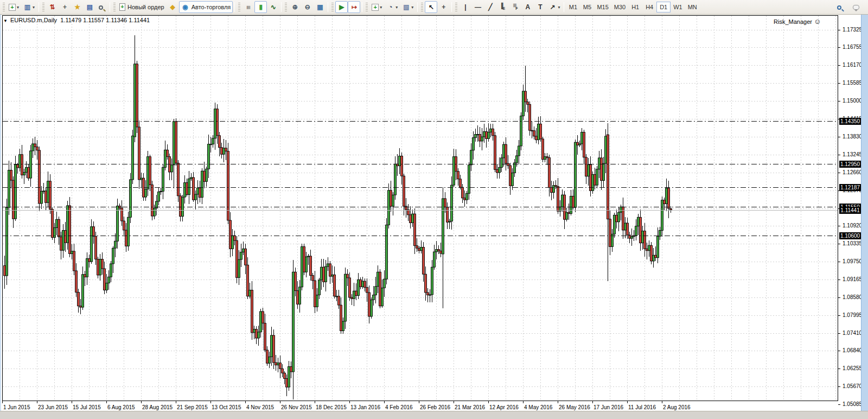  I want to click on auto-scroll-button: ▶, so click(342, 7).